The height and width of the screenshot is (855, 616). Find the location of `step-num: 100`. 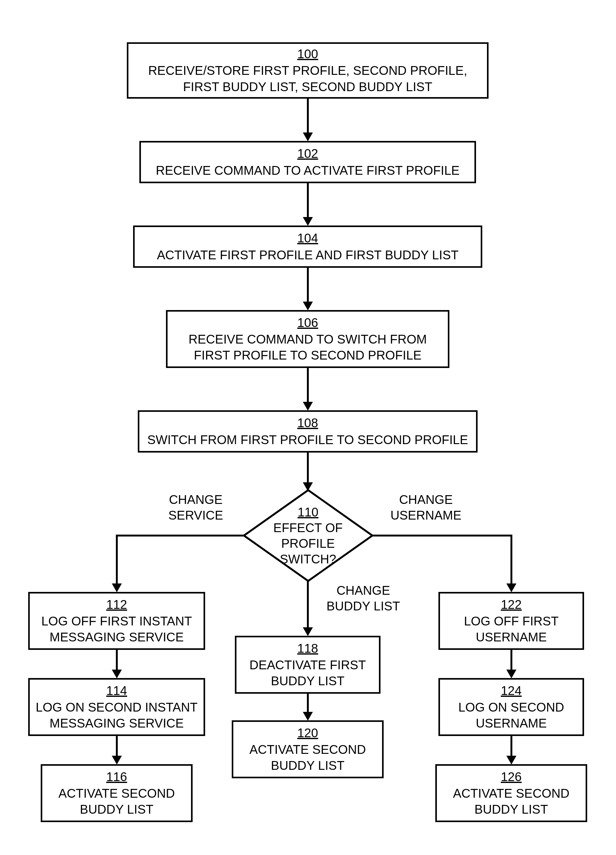

step-num: 100 is located at coordinates (308, 54).